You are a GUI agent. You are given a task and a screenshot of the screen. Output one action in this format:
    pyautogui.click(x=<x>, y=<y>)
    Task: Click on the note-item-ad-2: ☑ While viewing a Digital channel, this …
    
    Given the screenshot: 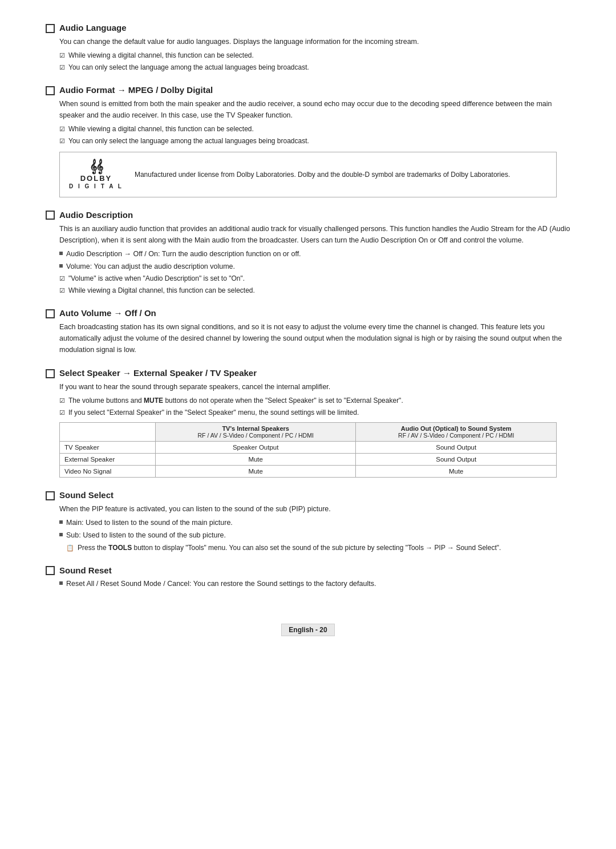 What is the action you would take?
    pyautogui.click(x=315, y=290)
    